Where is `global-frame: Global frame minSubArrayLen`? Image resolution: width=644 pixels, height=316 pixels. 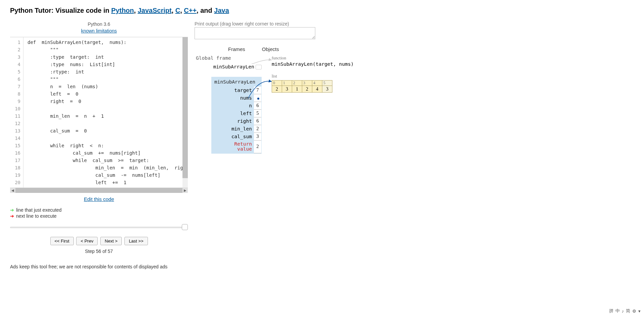 global-frame: Global frame minSubArrayLen is located at coordinates (228, 63).